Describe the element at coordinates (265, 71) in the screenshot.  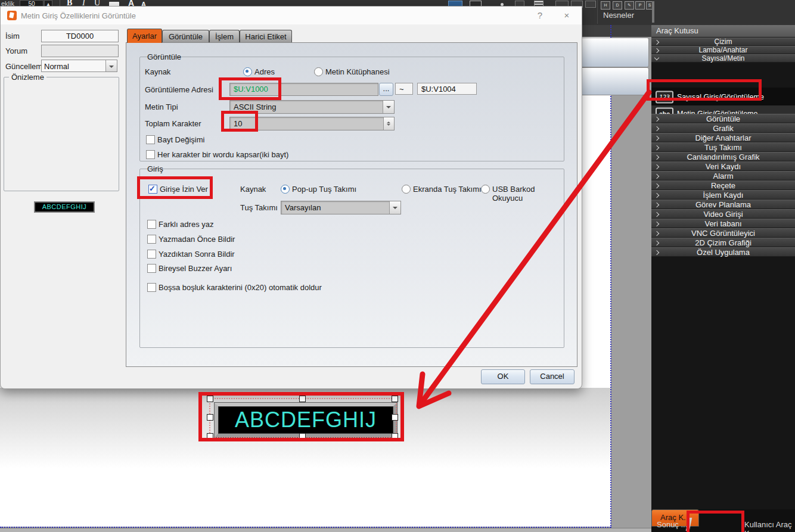
I see `radio-adres-label: Adres` at that location.